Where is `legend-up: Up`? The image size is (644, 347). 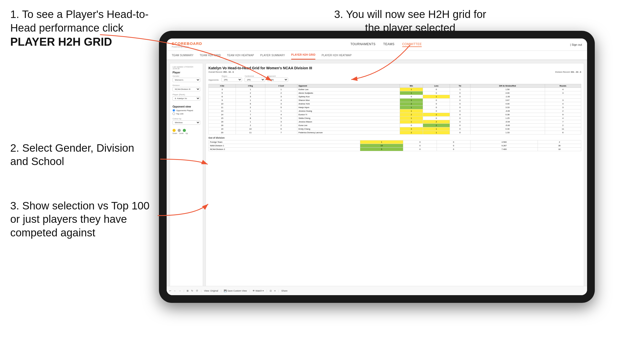
legend-up: Up is located at coordinates (187, 133).